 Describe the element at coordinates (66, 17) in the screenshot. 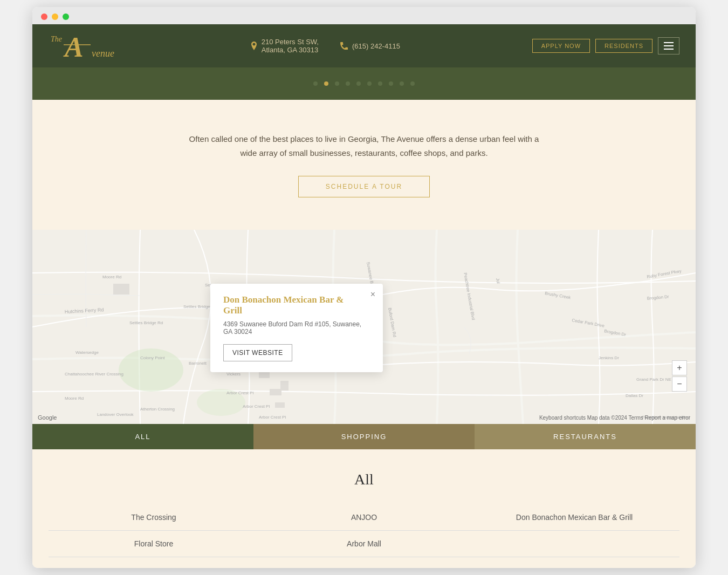

I see `maximize-dot` at that location.